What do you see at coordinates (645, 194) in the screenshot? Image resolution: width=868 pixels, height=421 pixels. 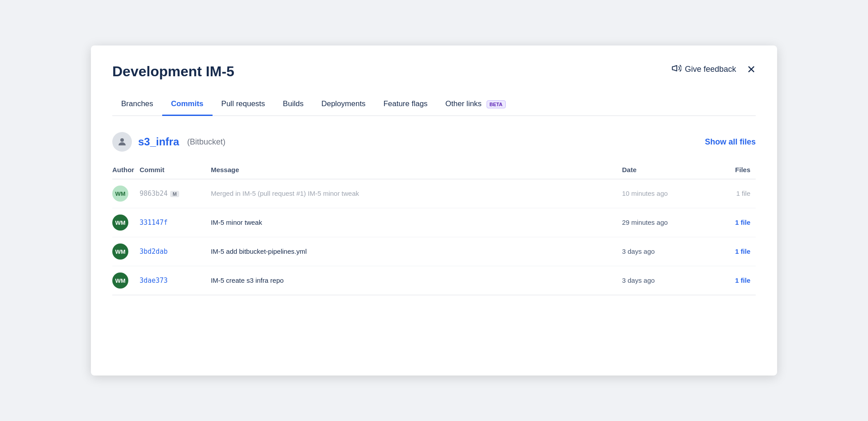 I see `commit-date: 10 minutes ago` at bounding box center [645, 194].